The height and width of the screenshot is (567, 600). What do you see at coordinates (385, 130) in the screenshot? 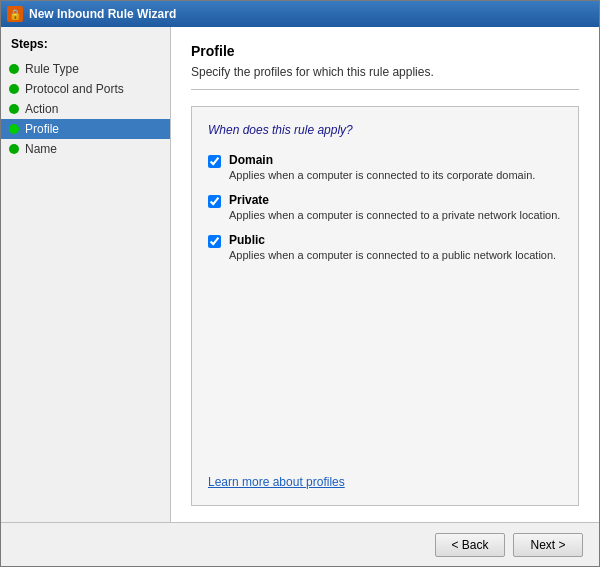
I see `question-text: When does this rule apply?` at bounding box center [385, 130].